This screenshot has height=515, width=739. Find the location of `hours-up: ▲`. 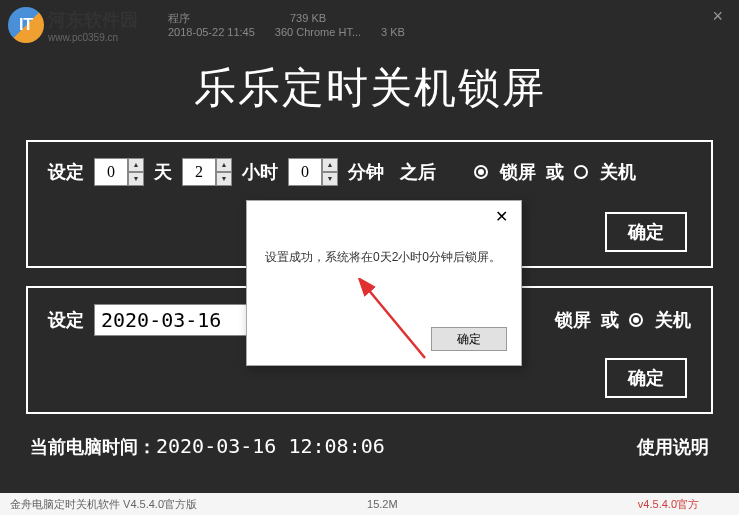

hours-up: ▲ is located at coordinates (224, 165).